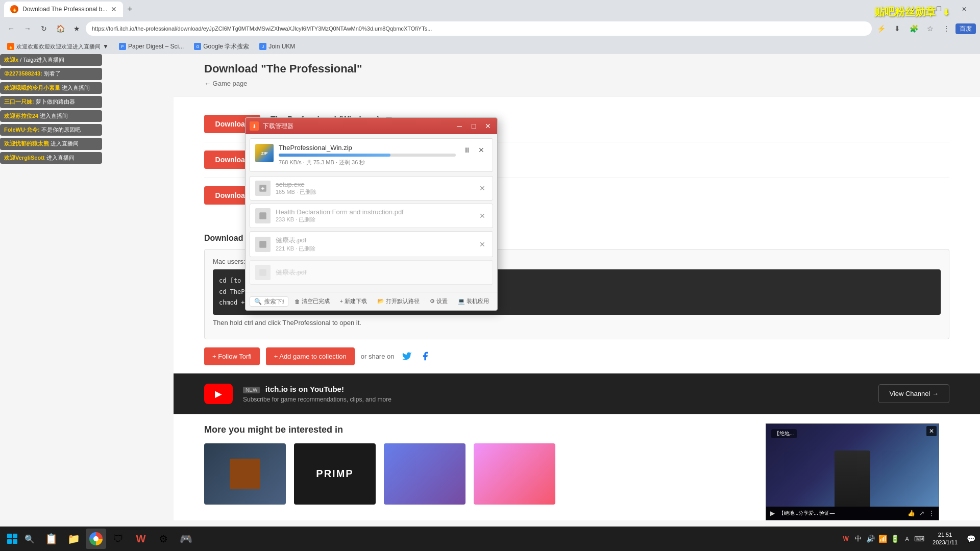  I want to click on tray-lang-icon: 中, so click(858, 539).